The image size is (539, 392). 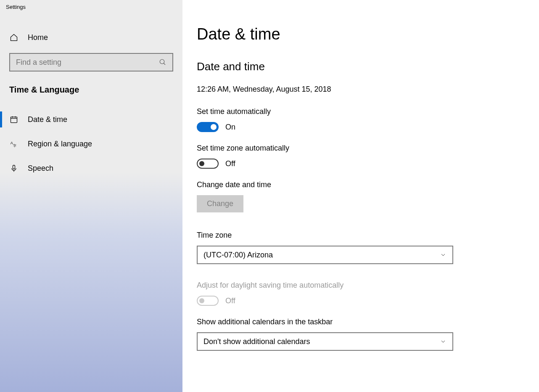 I want to click on dst-state: Off, so click(x=230, y=301).